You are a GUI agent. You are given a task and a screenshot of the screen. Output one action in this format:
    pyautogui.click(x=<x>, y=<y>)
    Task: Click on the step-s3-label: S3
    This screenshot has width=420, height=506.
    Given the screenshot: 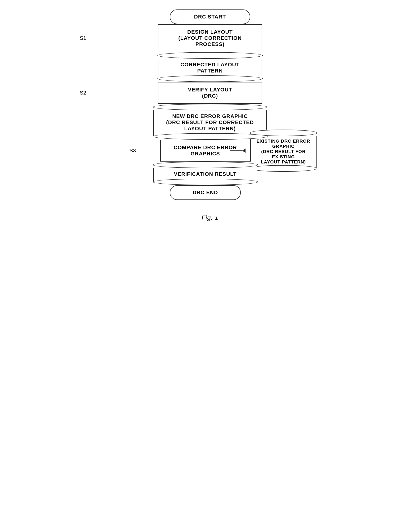 What is the action you would take?
    pyautogui.click(x=133, y=151)
    